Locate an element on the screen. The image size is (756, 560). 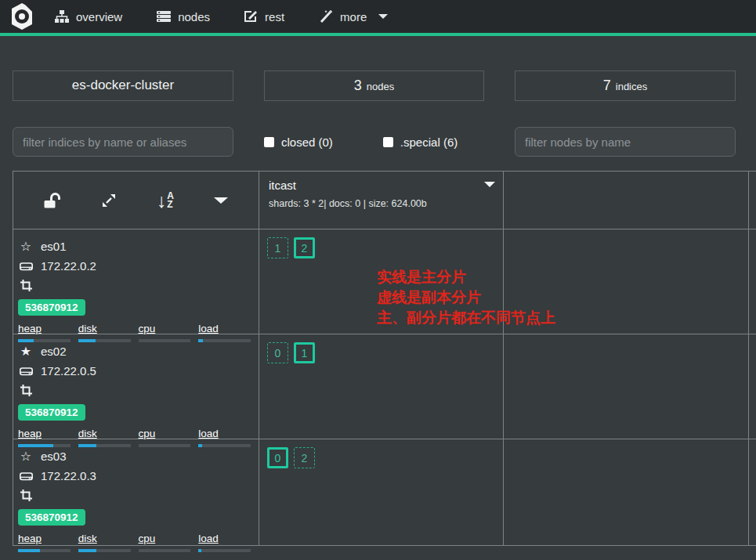
nav-label-more: more is located at coordinates (353, 17).